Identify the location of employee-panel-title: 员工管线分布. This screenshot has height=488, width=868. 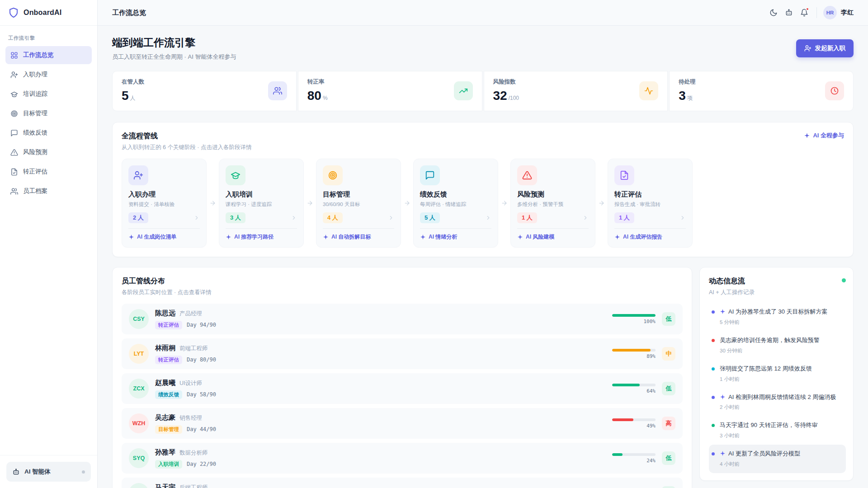
(402, 281).